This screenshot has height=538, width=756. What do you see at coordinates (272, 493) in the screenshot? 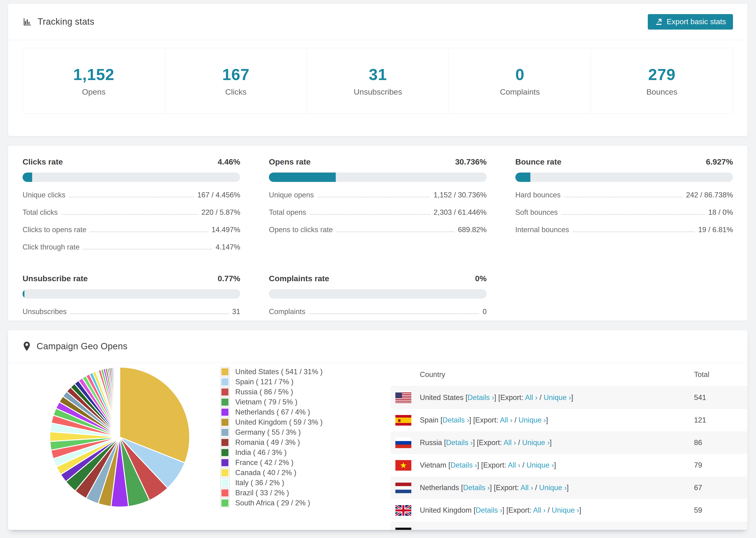
I see `legend-item: Brazil ( 33 / 2% )` at bounding box center [272, 493].